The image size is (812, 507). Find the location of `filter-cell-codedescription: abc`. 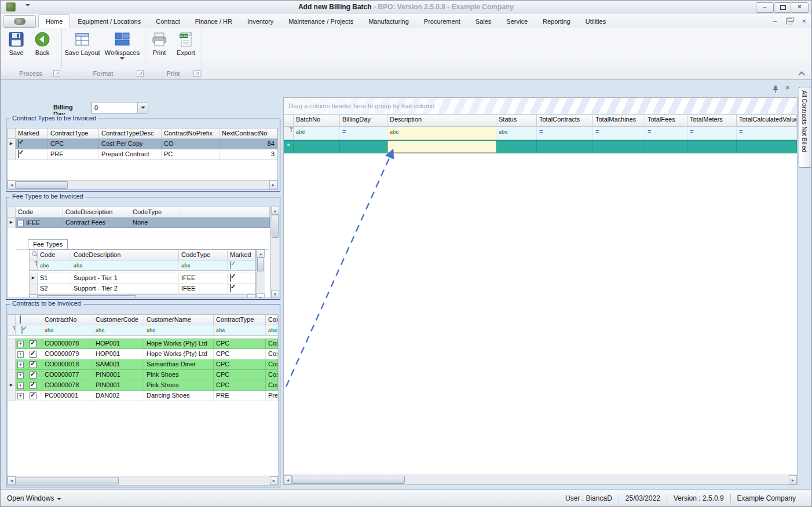

filter-cell-codedescription: abc is located at coordinates (125, 266).